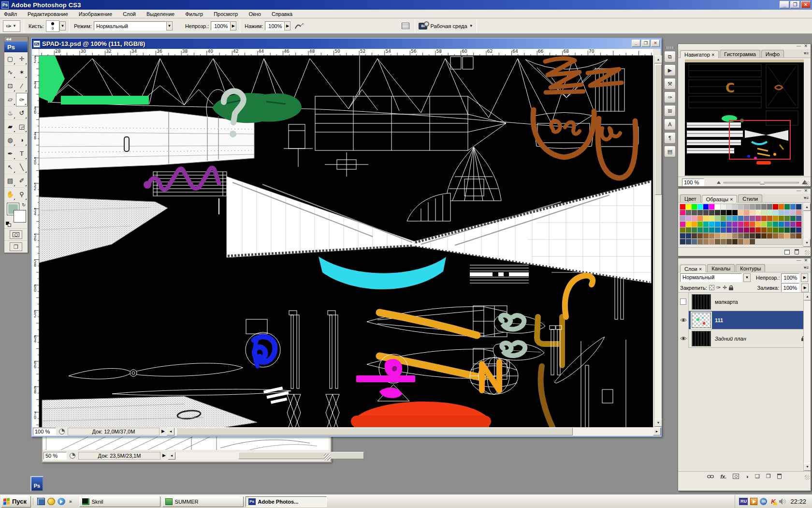 This screenshot has width=812, height=508. Describe the element at coordinates (761, 182) in the screenshot. I see `navigator-zoom-slider` at that location.